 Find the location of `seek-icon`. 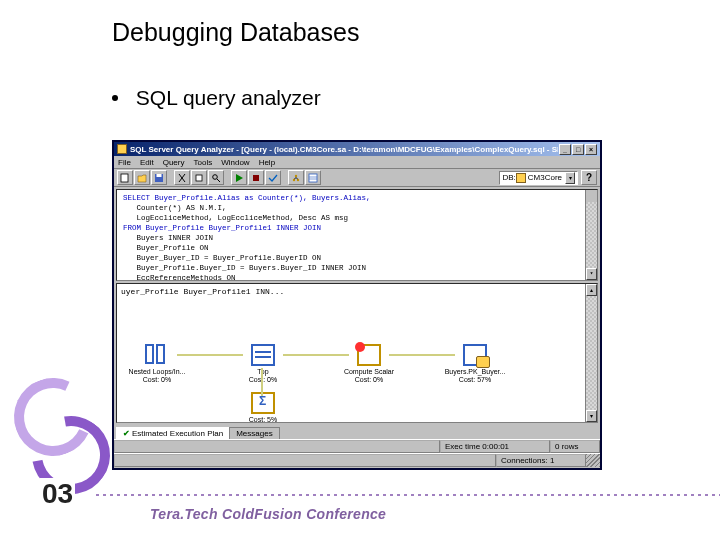

seek-icon is located at coordinates (475, 355).